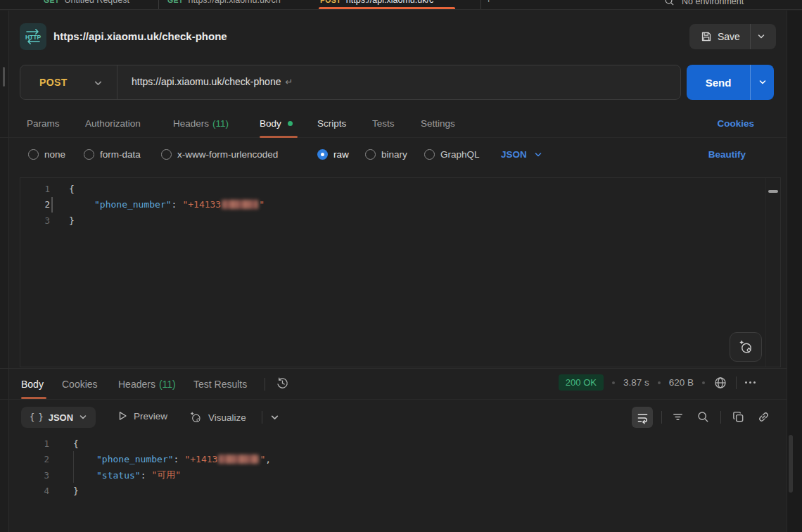  Describe the element at coordinates (730, 82) in the screenshot. I see `send-button: Send` at that location.